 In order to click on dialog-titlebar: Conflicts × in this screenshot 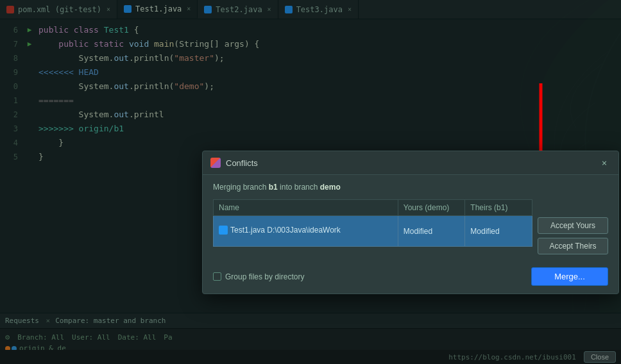, I will do `click(411, 163)`.